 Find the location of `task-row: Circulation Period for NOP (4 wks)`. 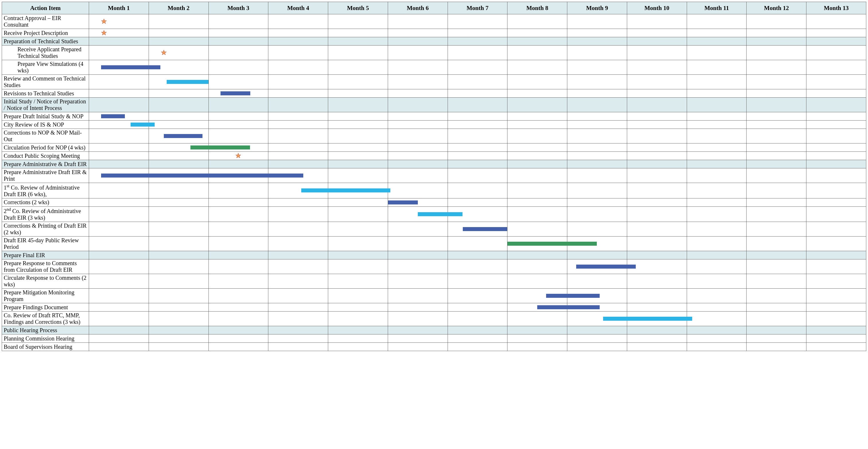

task-row: Circulation Period for NOP (4 wks) is located at coordinates (434, 148).